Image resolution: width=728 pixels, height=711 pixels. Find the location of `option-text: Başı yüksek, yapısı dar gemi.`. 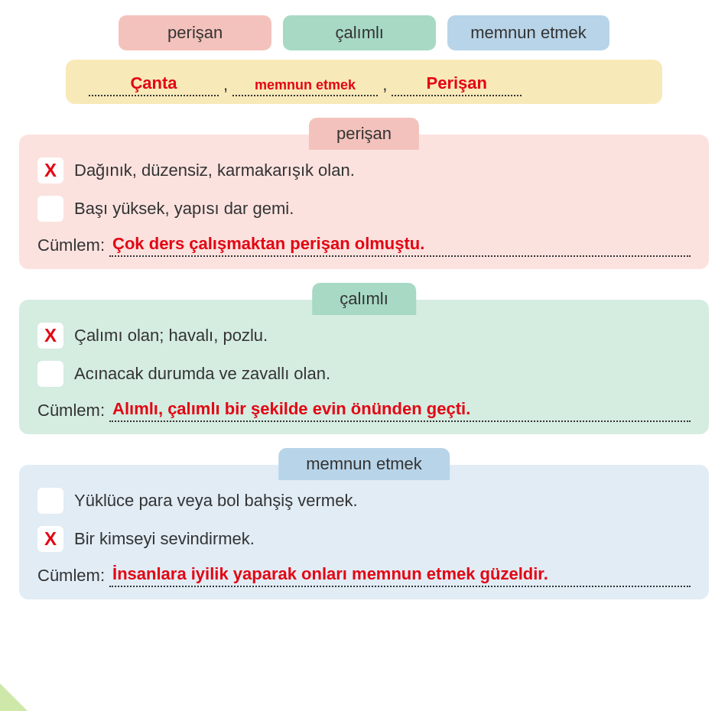

option-text: Başı yüksek, yapısı dar gemi. is located at coordinates (184, 209).